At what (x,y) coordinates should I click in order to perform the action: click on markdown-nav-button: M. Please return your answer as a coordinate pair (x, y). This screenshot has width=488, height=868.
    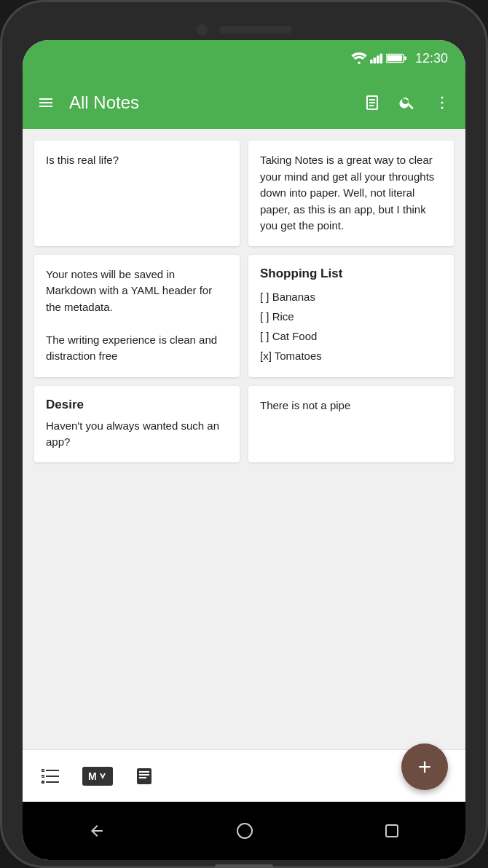
    Looking at the image, I should click on (98, 776).